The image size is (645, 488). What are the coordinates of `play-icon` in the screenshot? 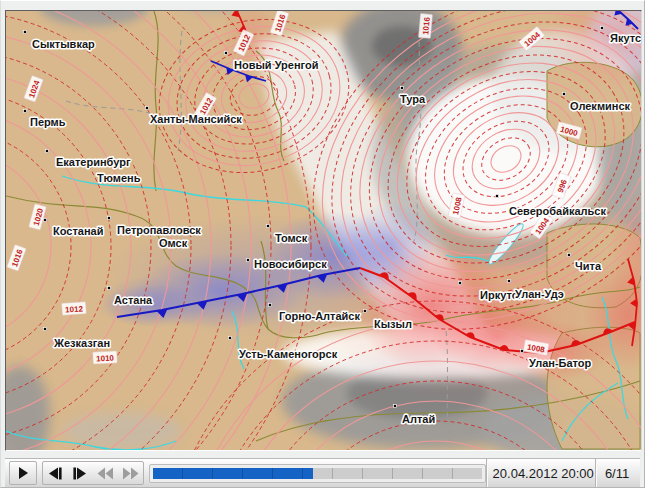 It's located at (24, 473).